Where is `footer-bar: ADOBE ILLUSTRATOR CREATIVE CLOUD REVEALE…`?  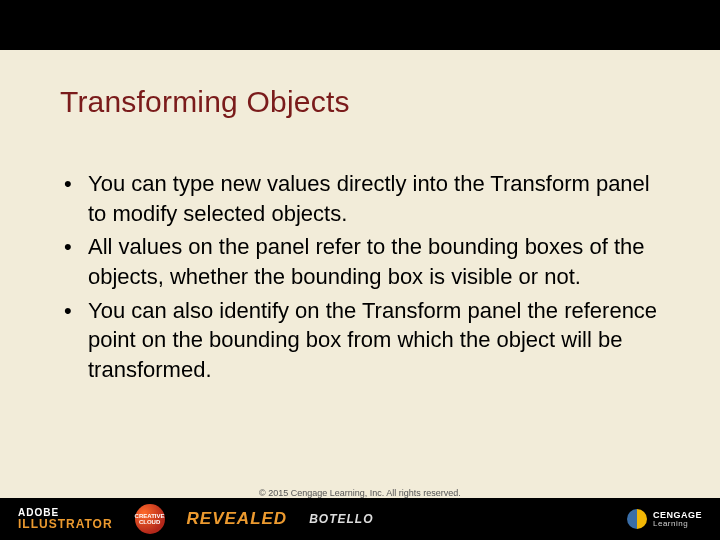 footer-bar: ADOBE ILLUSTRATOR CREATIVE CLOUD REVEALE… is located at coordinates (360, 519).